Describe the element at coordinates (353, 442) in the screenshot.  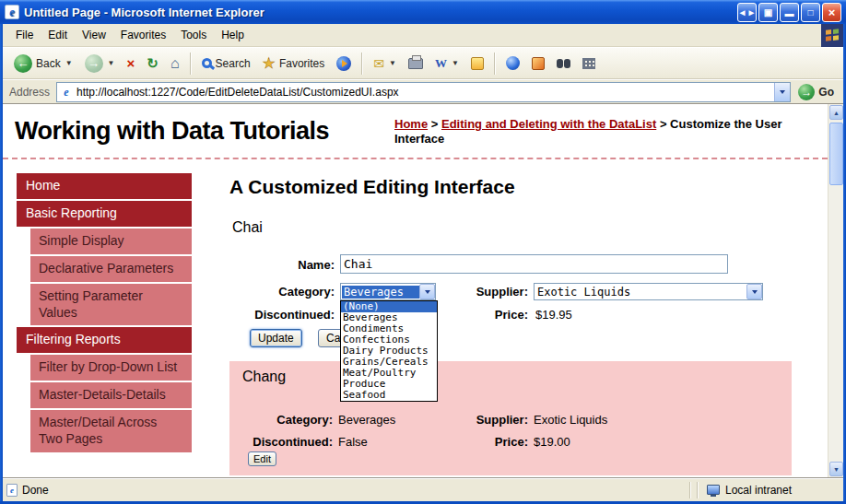
I see `view-discontinued-value: False` at that location.